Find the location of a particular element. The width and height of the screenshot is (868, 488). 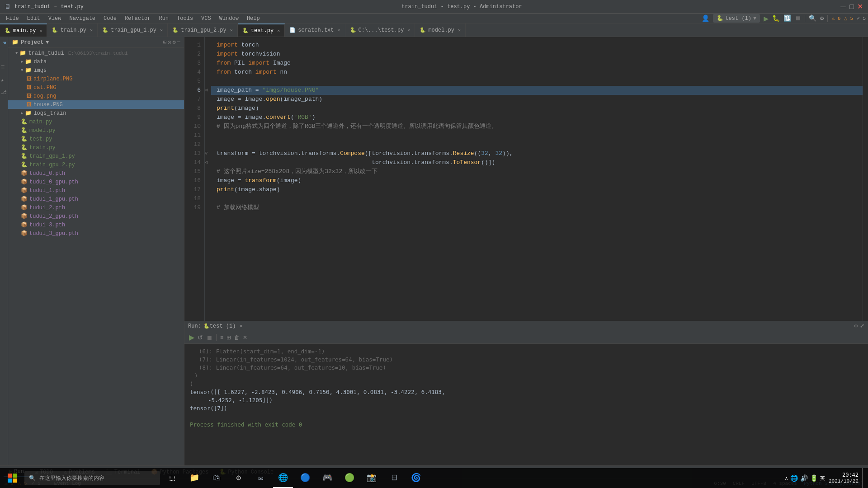

menu-help: Help is located at coordinates (253, 19).